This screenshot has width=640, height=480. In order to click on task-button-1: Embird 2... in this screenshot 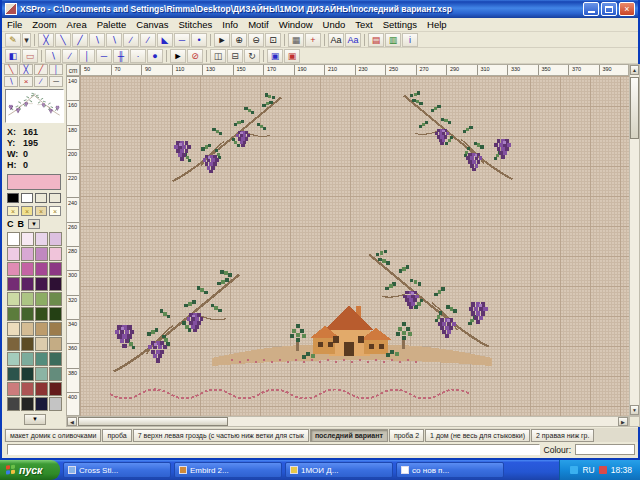, I will do `click(228, 470)`.